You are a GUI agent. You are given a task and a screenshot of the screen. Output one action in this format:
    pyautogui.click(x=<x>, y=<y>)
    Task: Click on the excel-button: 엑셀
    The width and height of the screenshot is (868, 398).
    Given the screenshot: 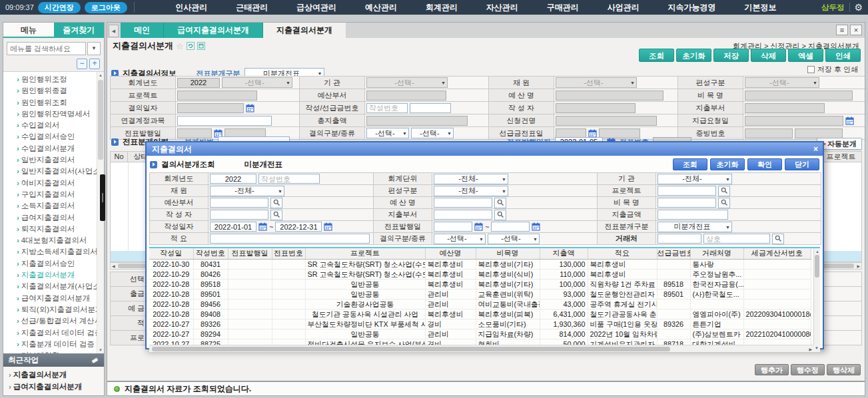 What is the action you would take?
    pyautogui.click(x=806, y=55)
    